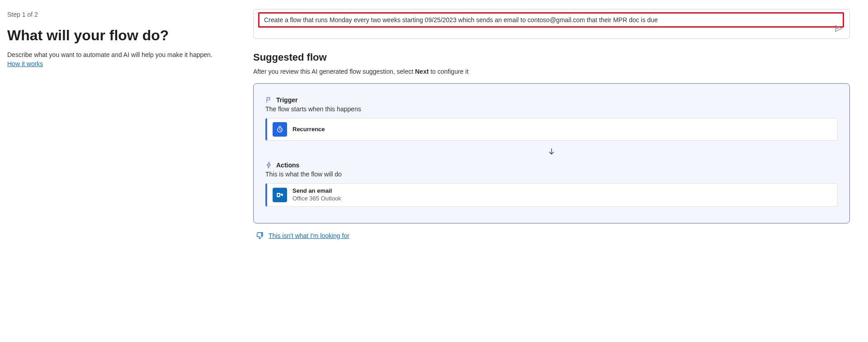 The image size is (868, 342). What do you see at coordinates (117, 55) in the screenshot?
I see `page-description: Describe what you want to automate and A…` at bounding box center [117, 55].